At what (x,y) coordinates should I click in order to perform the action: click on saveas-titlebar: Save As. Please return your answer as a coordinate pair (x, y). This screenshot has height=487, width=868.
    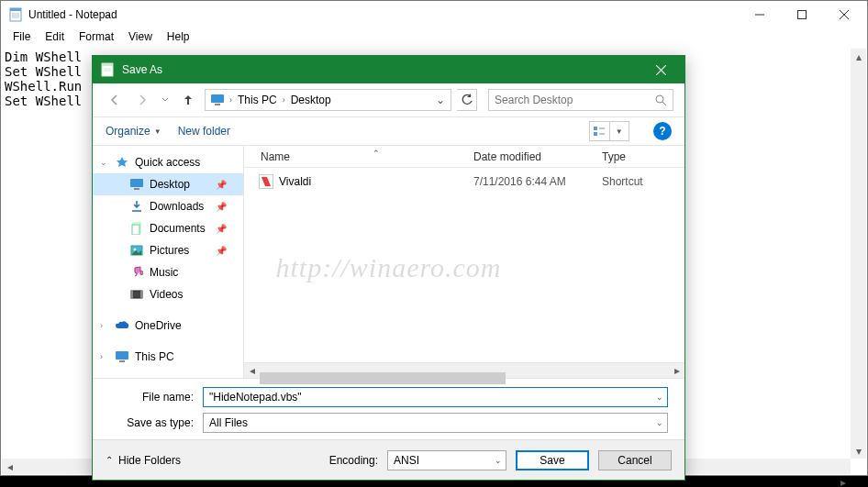
    Looking at the image, I should click on (389, 70).